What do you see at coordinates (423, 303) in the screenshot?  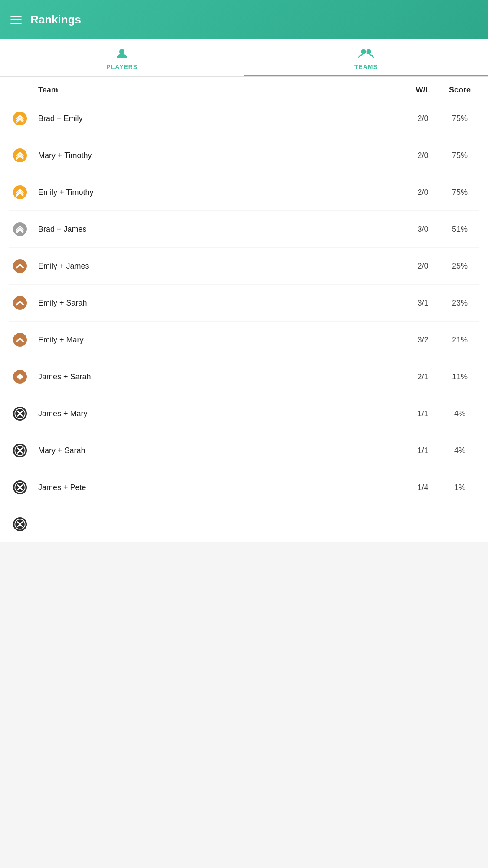 I see `team-wl-5: 3/1` at bounding box center [423, 303].